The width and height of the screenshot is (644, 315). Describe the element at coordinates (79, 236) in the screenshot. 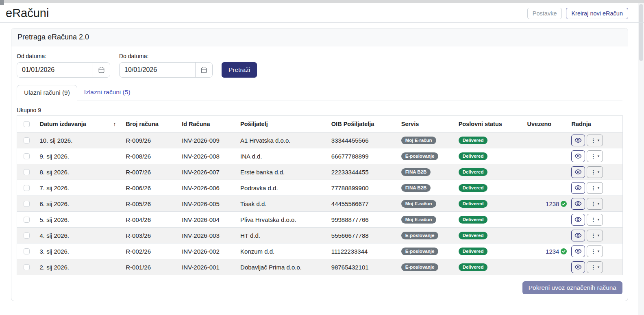

I see `row-date: 4. sij 2026.` at that location.